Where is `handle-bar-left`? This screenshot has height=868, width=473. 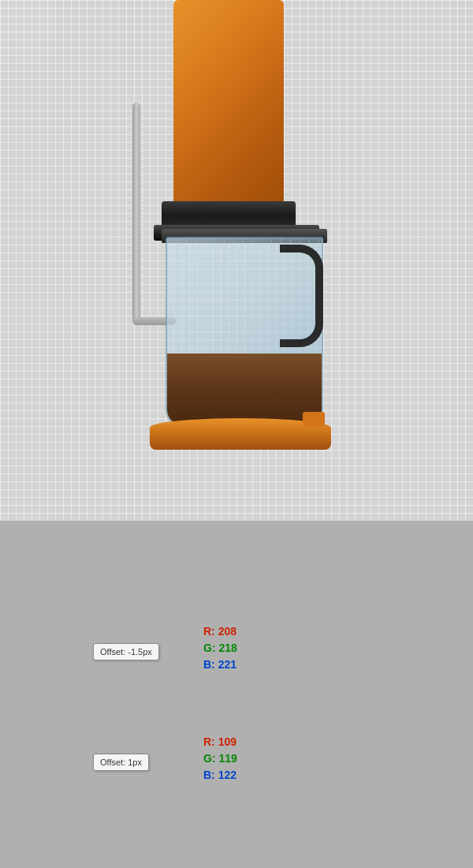 handle-bar-left is located at coordinates (136, 213).